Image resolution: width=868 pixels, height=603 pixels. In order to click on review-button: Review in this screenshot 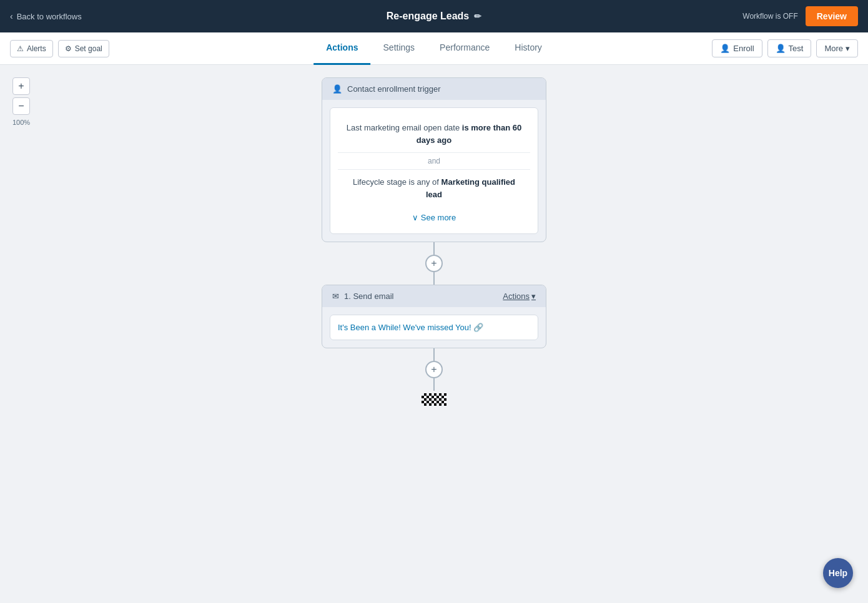, I will do `click(832, 16)`.